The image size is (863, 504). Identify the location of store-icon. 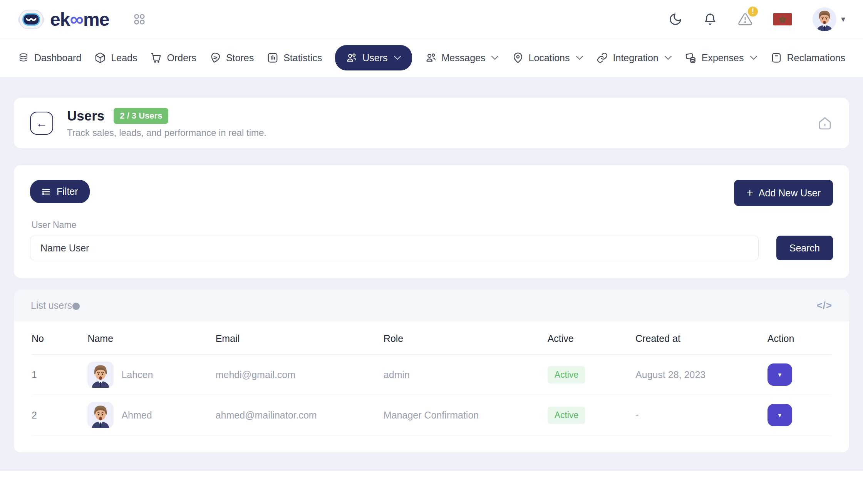
(215, 58).